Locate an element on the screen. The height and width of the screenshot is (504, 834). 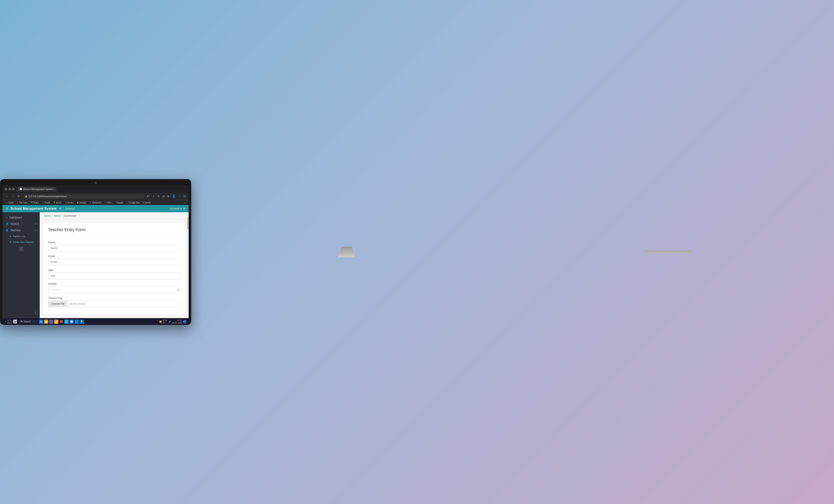
taskbar-app-folder: 📂 is located at coordinates (56, 322).